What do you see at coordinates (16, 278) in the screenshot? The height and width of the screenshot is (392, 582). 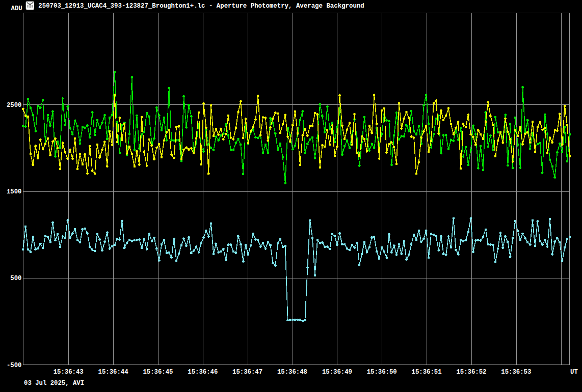 I see `svg-text: 500` at bounding box center [16, 278].